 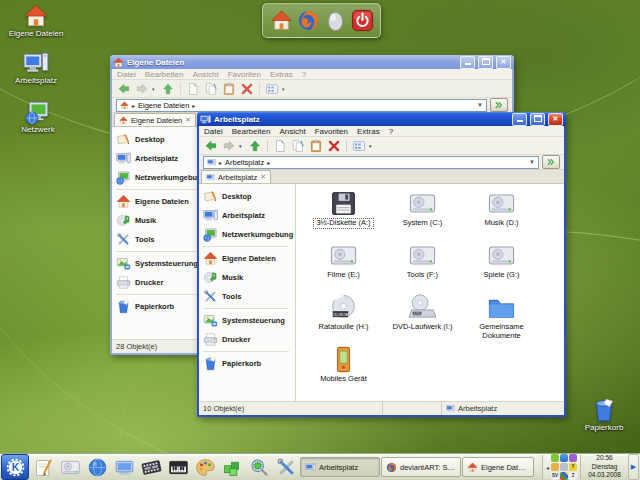 What do you see at coordinates (36, 21) in the screenshot?
I see `desktop-icon-eigene-dateien: Eigene Dateien` at bounding box center [36, 21].